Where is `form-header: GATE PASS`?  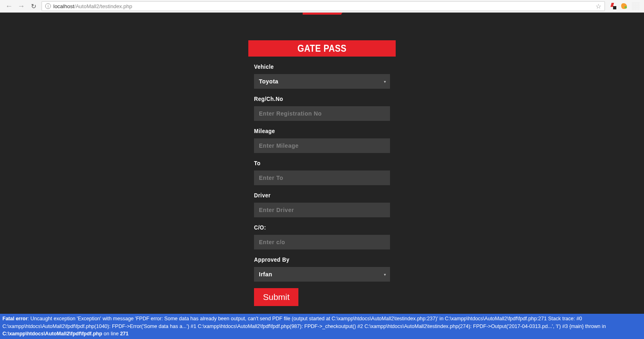 form-header: GATE PASS is located at coordinates (322, 48).